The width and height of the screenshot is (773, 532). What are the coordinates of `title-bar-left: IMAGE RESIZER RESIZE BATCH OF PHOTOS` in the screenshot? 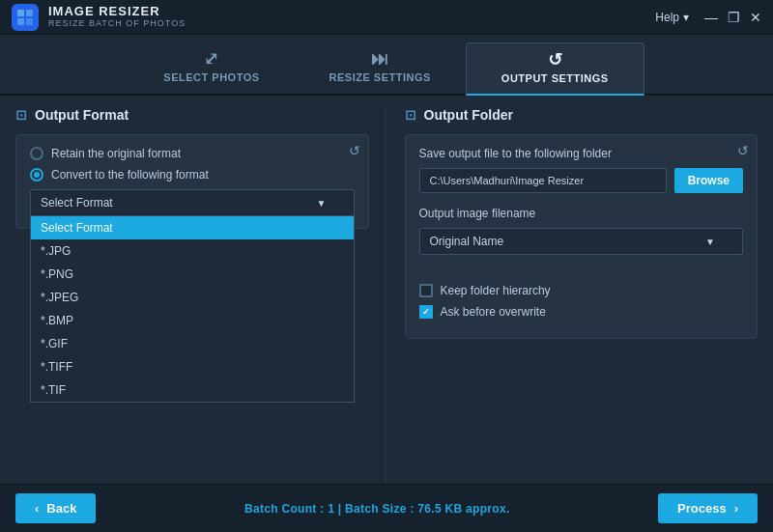 It's located at (99, 17).